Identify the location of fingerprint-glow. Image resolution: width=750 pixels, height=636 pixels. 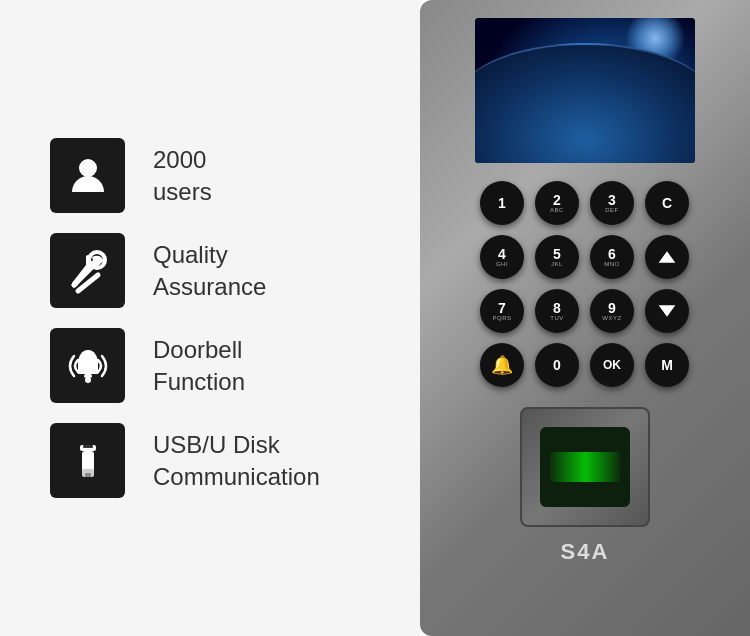
(585, 467).